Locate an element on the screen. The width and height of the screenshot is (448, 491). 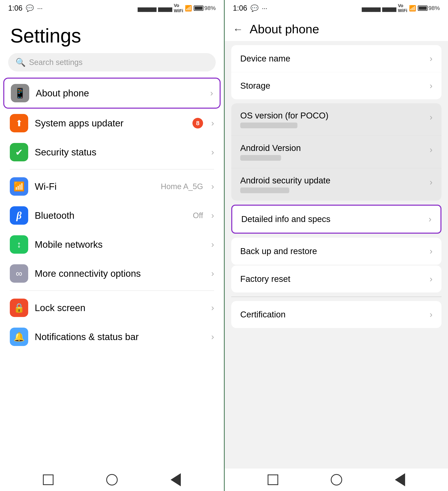
nav-home-left is located at coordinates (112, 480).